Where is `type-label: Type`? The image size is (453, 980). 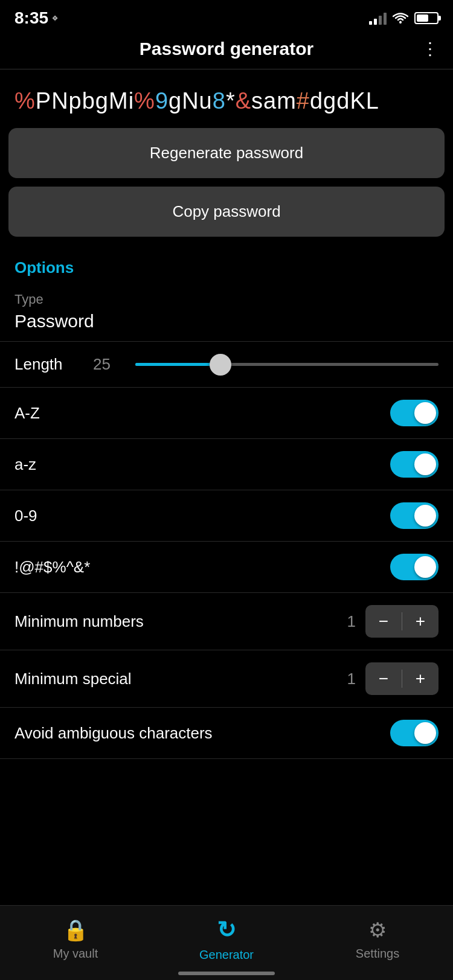 type-label: Type is located at coordinates (226, 299).